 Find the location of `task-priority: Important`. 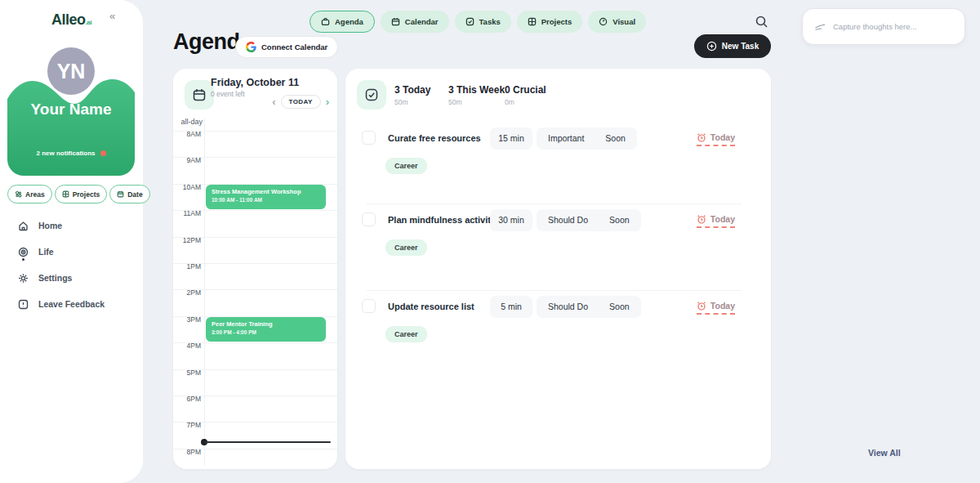

task-priority: Important is located at coordinates (566, 139).